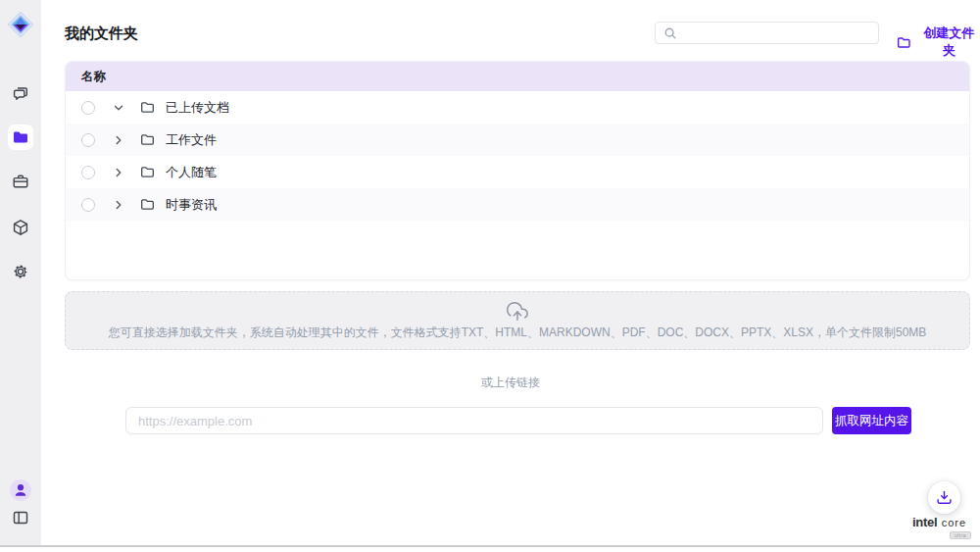 This screenshot has width=980, height=552. What do you see at coordinates (925, 522) in the screenshot?
I see `intel-brand-text: intel` at bounding box center [925, 522].